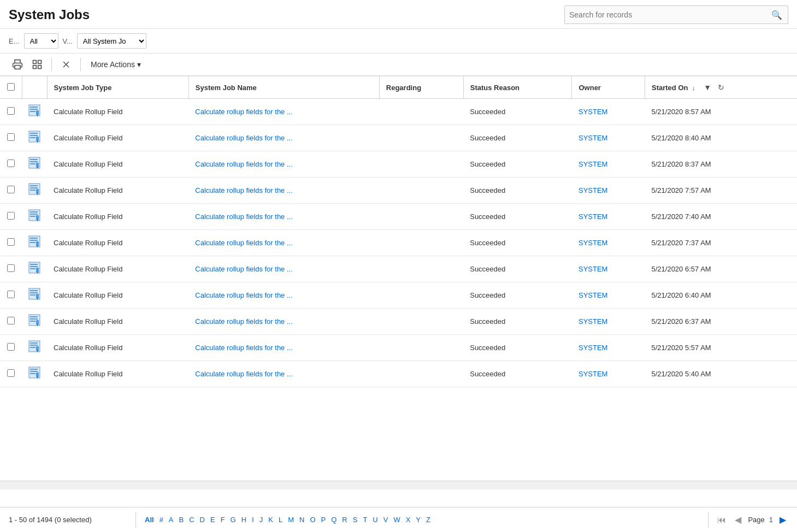 This screenshot has width=797, height=532. I want to click on th-owner: Owner, so click(609, 87).